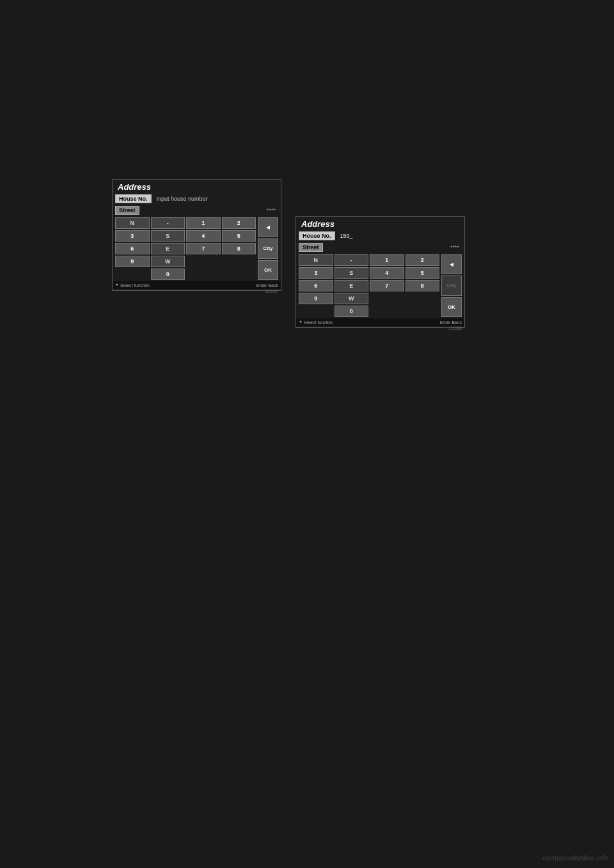 The height and width of the screenshot is (868, 614). I want to click on key-9-left: 9, so click(132, 261).